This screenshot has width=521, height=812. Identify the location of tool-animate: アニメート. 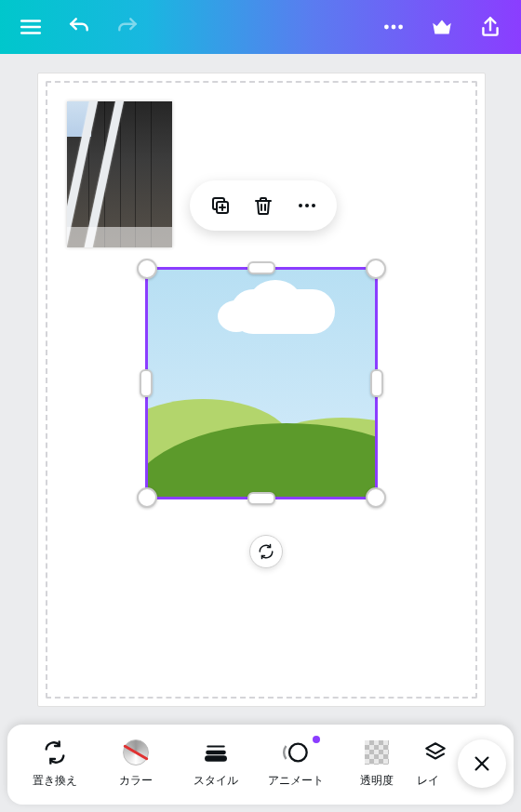
(296, 765).